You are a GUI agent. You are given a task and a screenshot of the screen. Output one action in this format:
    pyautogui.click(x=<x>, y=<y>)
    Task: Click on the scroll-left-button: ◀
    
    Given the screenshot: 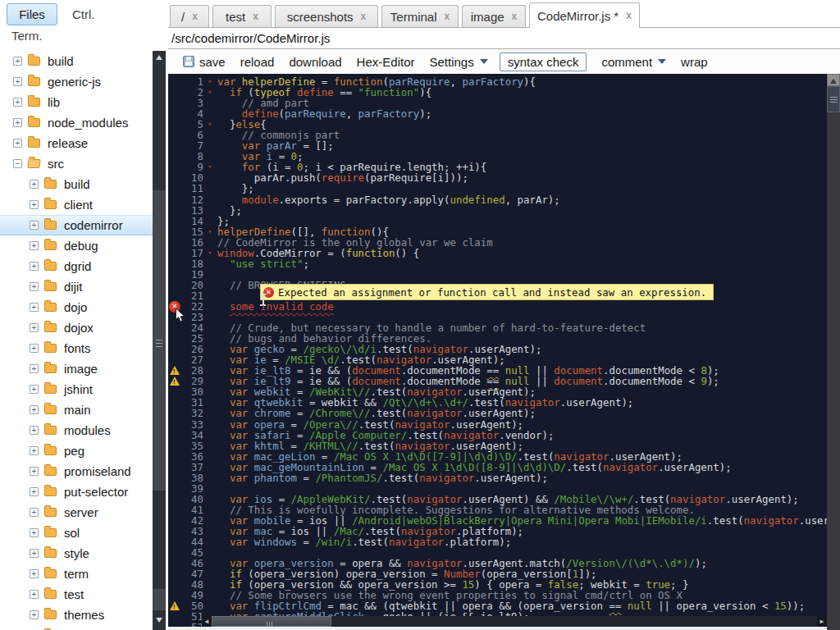 What is the action you would take?
    pyautogui.click(x=207, y=622)
    